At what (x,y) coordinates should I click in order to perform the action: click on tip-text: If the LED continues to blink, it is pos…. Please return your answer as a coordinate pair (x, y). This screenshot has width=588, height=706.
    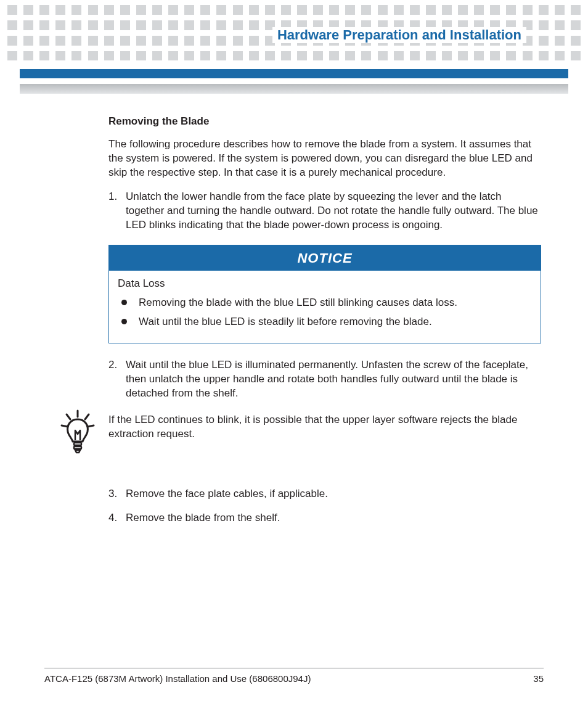
    Looking at the image, I should click on (313, 427).